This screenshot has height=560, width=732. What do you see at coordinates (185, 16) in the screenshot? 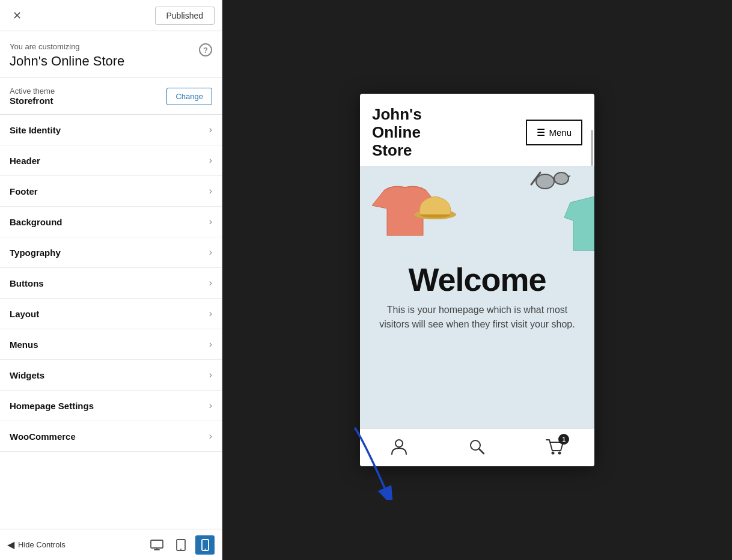
I see `published-button: Published` at bounding box center [185, 16].